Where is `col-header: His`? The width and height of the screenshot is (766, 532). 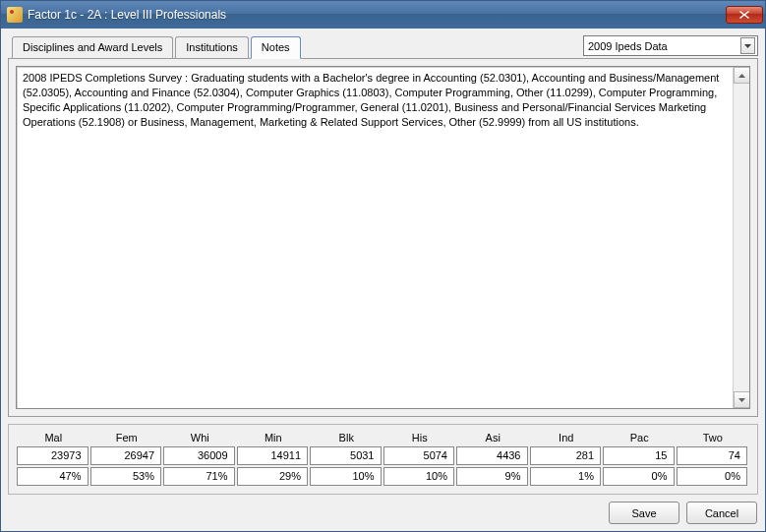
col-header: His is located at coordinates (421, 439).